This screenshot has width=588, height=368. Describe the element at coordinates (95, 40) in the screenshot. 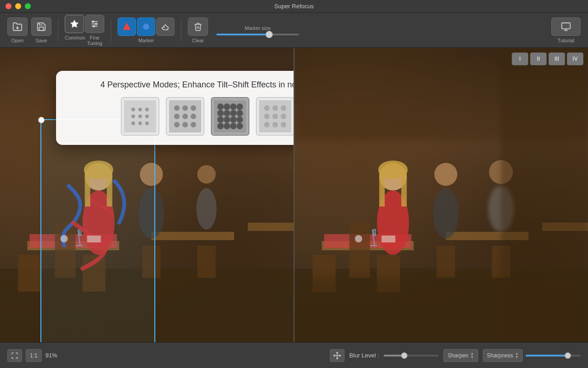

I see `fine-tuning-label: Fine Tuning` at that location.